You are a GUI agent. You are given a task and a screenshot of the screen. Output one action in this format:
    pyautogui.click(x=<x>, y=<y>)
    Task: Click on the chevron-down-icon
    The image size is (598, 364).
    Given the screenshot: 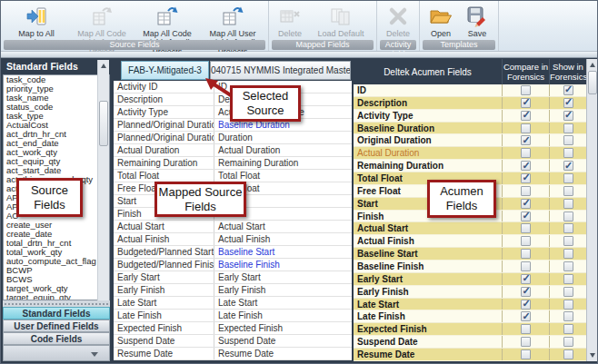 What is the action you would take?
    pyautogui.click(x=95, y=354)
    